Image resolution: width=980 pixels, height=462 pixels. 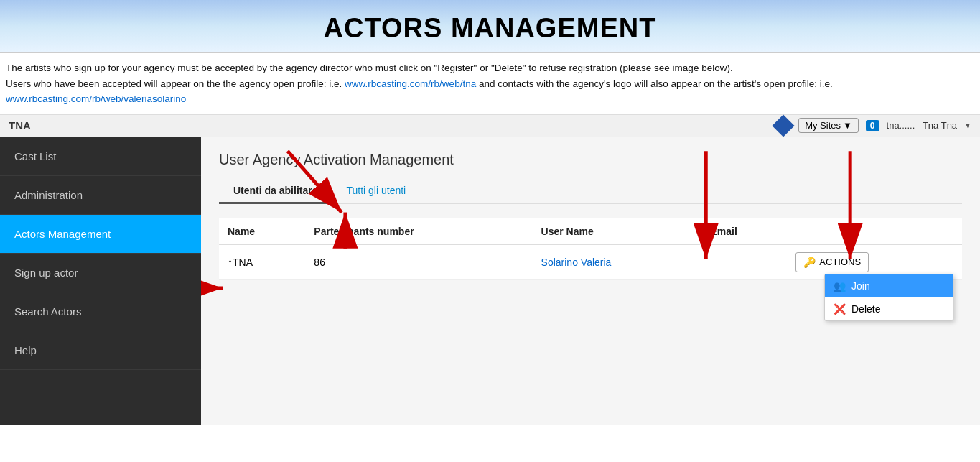 What do you see at coordinates (744, 231) in the screenshot?
I see `col-email: Email` at bounding box center [744, 231].